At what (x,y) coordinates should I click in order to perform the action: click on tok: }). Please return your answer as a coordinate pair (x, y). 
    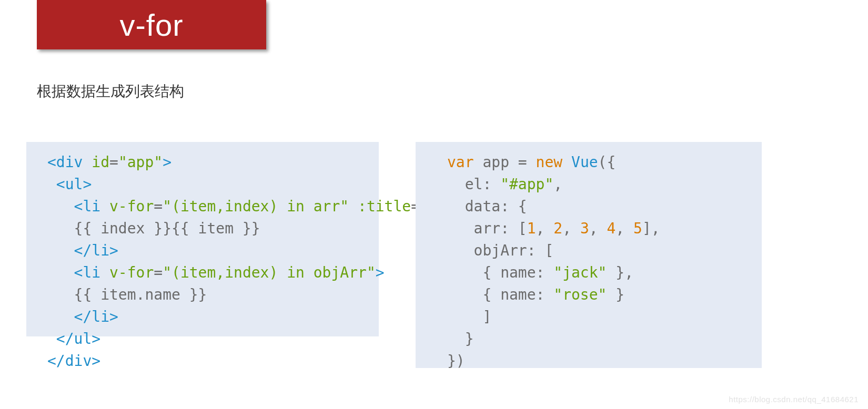
    Looking at the image, I should click on (456, 361).